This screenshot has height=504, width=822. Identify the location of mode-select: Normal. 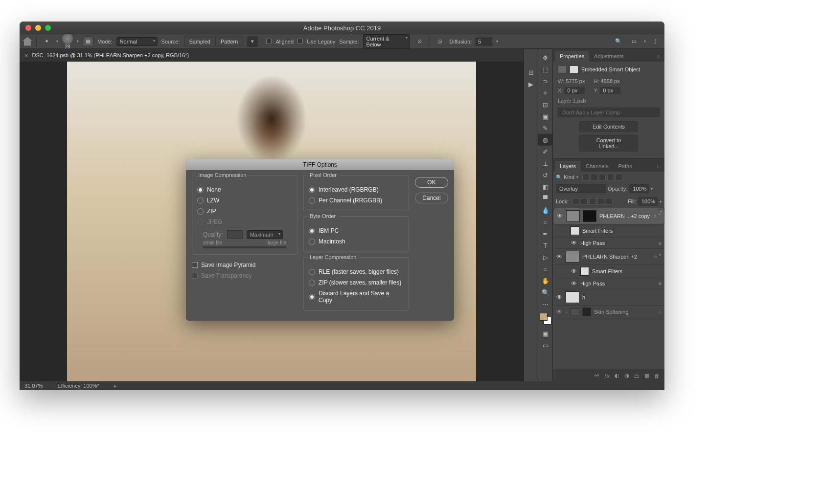
(137, 42).